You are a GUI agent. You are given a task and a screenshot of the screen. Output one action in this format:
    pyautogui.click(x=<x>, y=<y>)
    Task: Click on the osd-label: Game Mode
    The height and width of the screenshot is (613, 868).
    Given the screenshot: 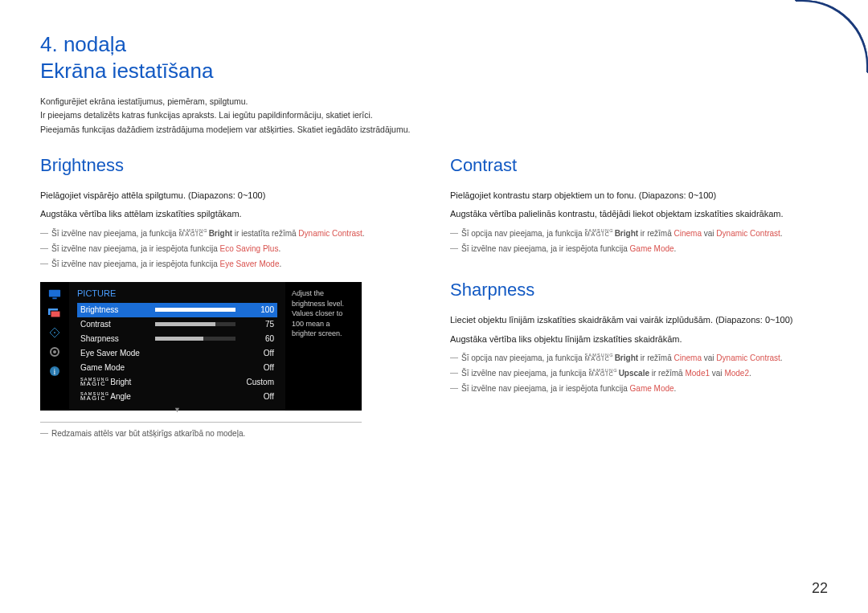 What is the action you would take?
    pyautogui.click(x=161, y=368)
    